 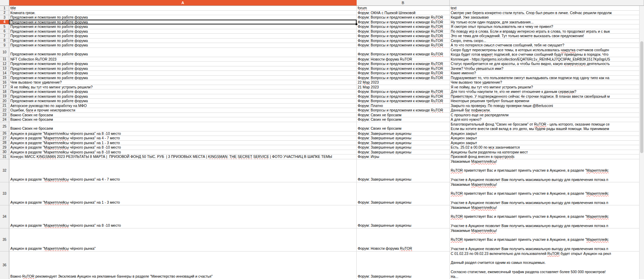 What do you see at coordinates (547, 134) in the screenshot?
I see `cell-C26: Аукцион закрыт` at bounding box center [547, 134].